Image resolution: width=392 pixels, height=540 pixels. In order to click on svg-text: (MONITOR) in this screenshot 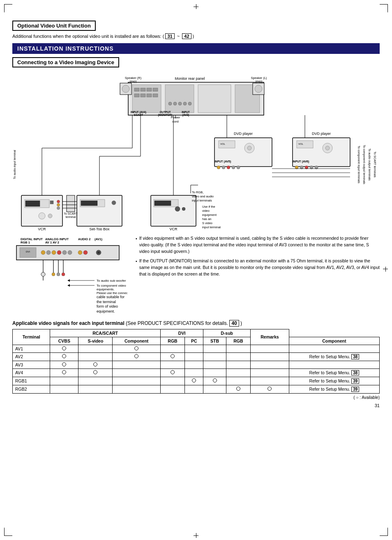, I will do `click(165, 115)`.